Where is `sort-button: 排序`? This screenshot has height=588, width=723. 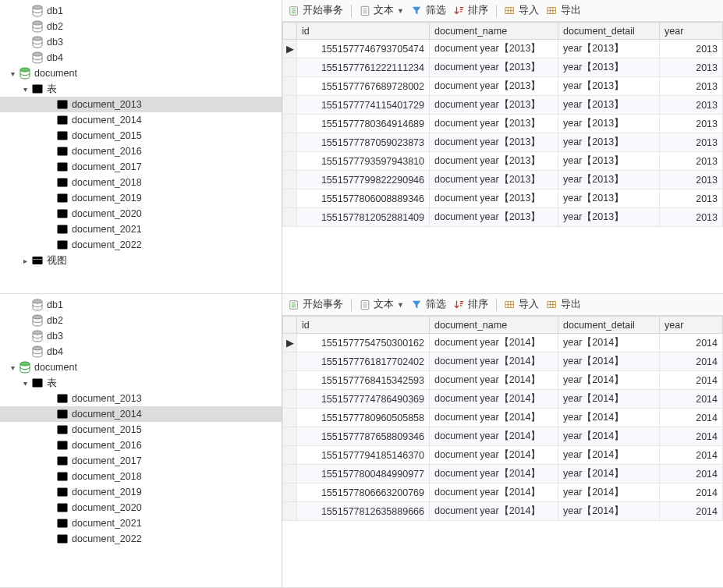
sort-button: 排序 is located at coordinates (471, 304).